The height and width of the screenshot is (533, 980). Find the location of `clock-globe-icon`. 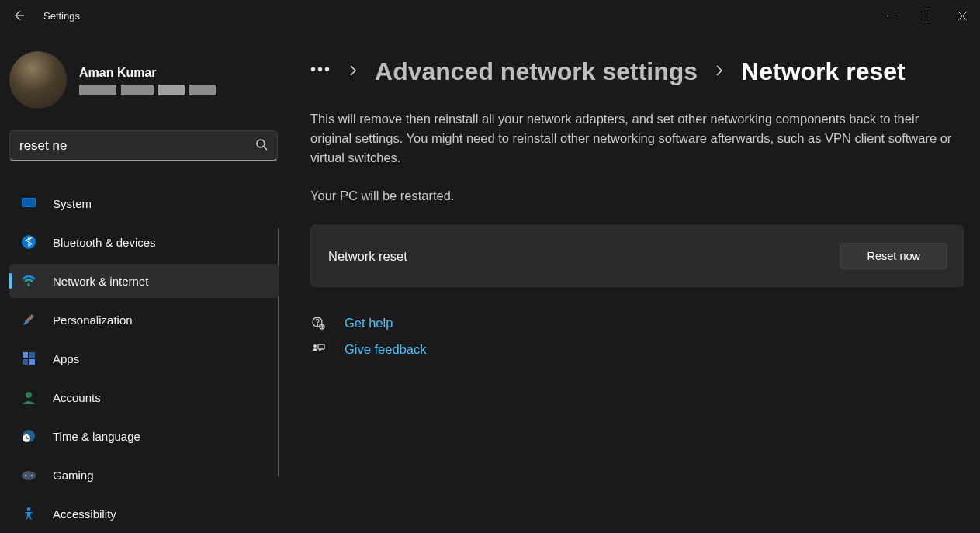

clock-globe-icon is located at coordinates (29, 436).